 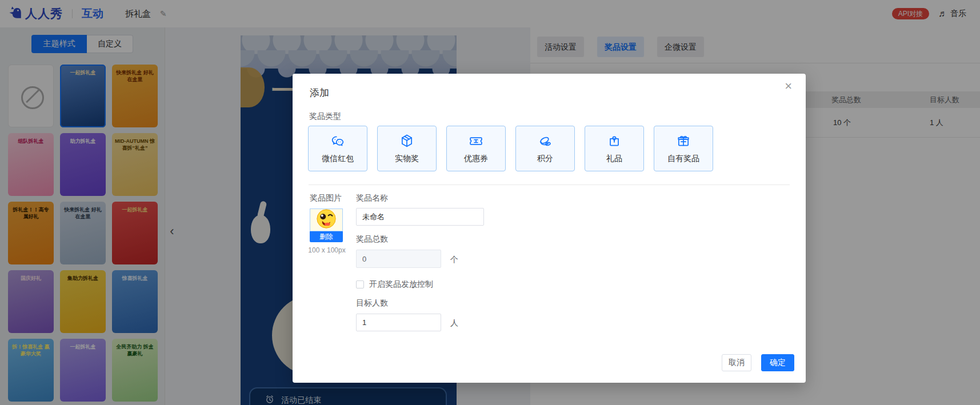 What do you see at coordinates (399, 259) in the screenshot?
I see `prize-total-input` at bounding box center [399, 259].